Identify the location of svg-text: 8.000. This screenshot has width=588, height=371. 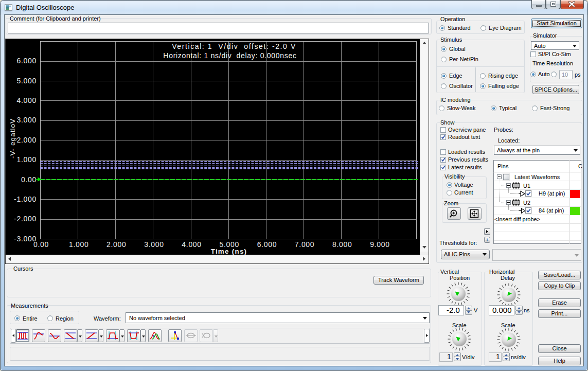
(343, 244).